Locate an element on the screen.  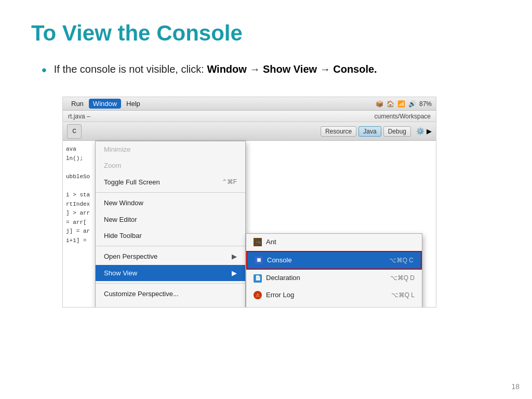
menu-bar: Run Window Help 📦 🏠 📶 🔊 87% is located at coordinates (249, 104).